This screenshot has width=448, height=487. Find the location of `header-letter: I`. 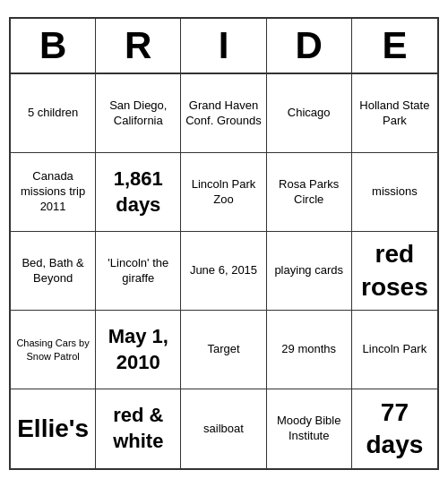

header-letter: I is located at coordinates (224, 46).